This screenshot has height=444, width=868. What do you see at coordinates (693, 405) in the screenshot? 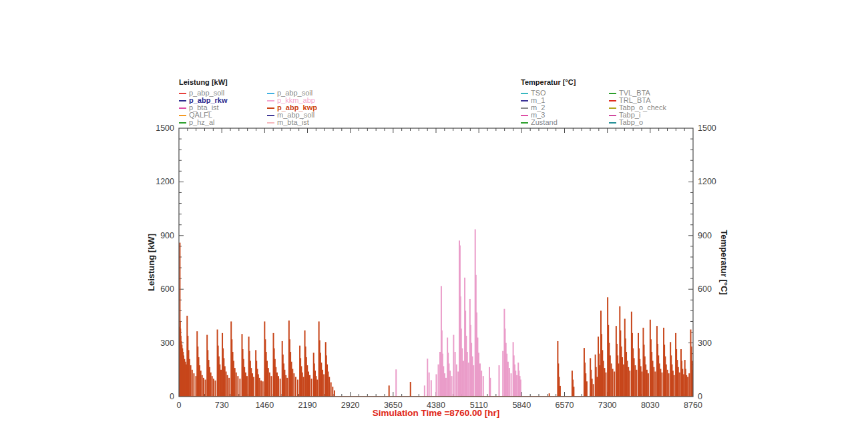
I see `x-tick-label: 8760` at bounding box center [693, 405].